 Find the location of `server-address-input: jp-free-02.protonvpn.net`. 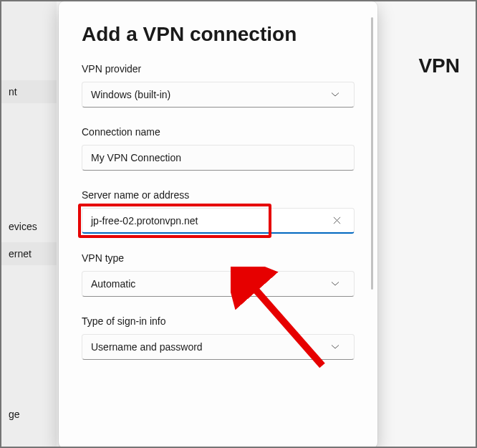

server-address-input: jp-free-02.protonvpn.net is located at coordinates (218, 221).